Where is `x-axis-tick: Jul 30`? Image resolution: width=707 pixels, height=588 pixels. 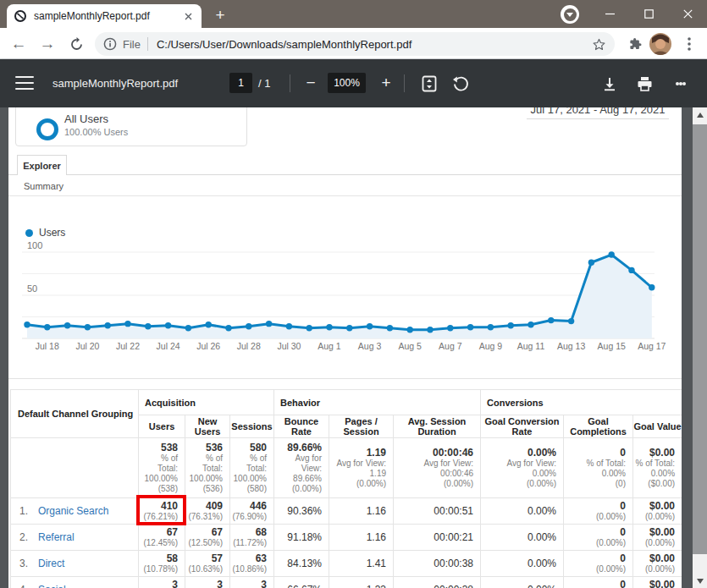
x-axis-tick: Jul 30 is located at coordinates (289, 346).